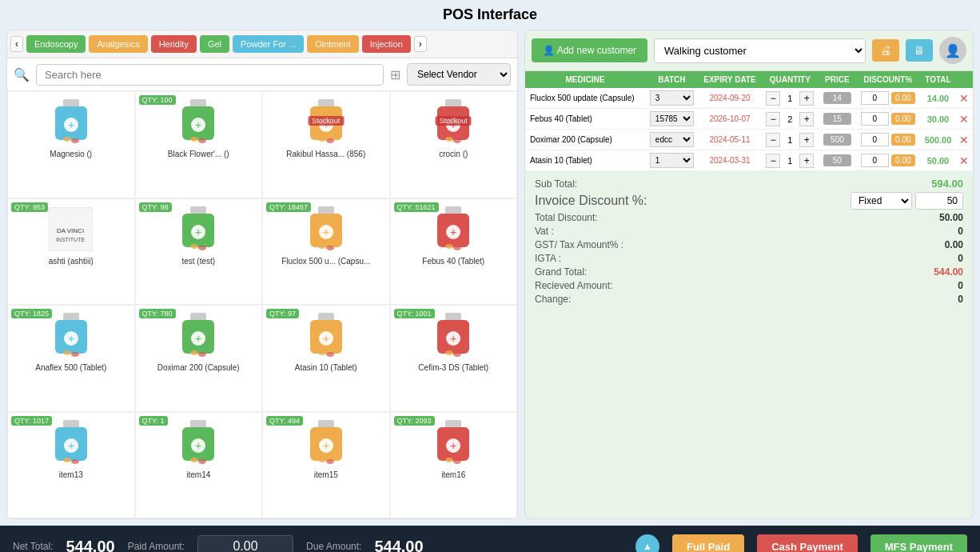 The width and height of the screenshot is (980, 552). What do you see at coordinates (387, 44) in the screenshot?
I see `cat-injection-btn: Injection` at bounding box center [387, 44].